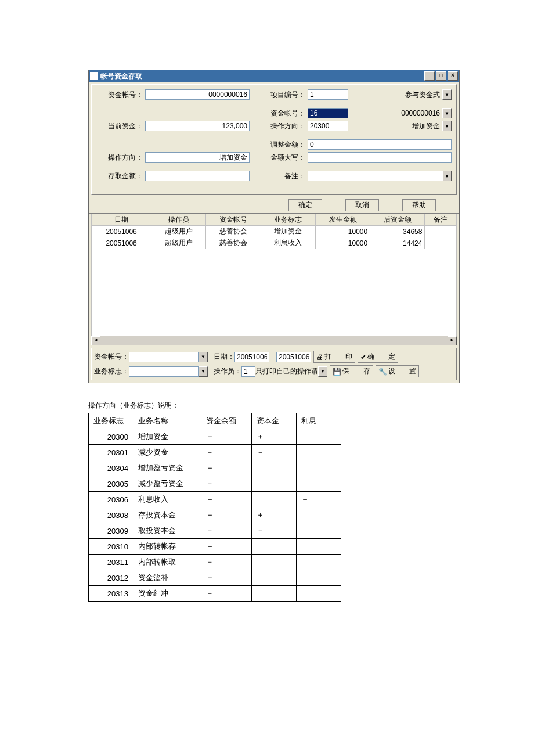 The image size is (534, 756). Describe the element at coordinates (274, 243) in the screenshot. I see `table-row: 20051006超级用户慈善协会利息收入1000014424` at that location.